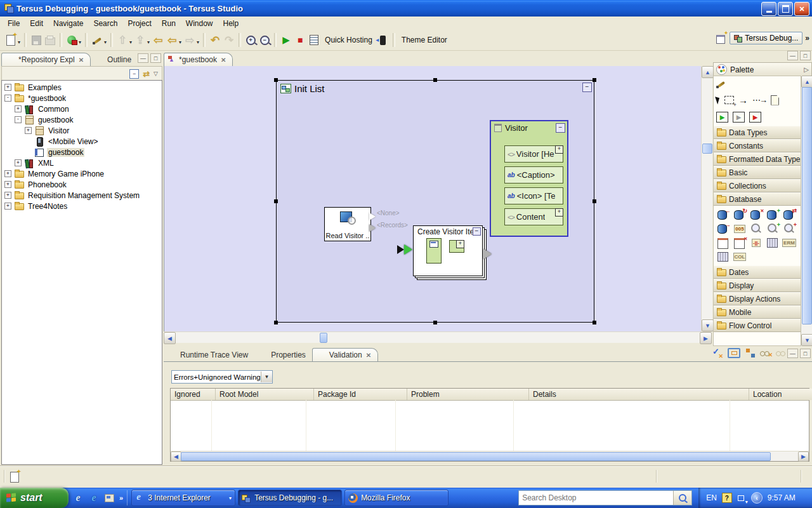  I want to click on tree-item: guestbook, so click(82, 152).